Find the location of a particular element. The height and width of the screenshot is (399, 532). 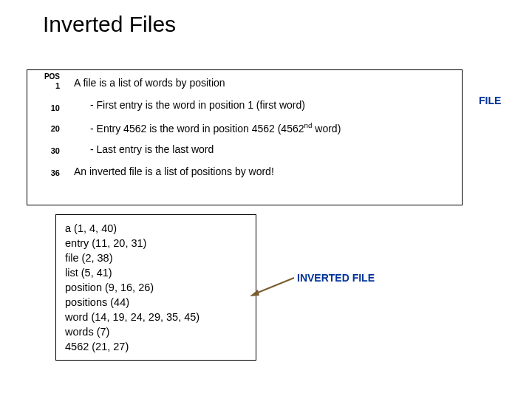

inv-row-5: position (9, 16, 26) is located at coordinates (157, 287).